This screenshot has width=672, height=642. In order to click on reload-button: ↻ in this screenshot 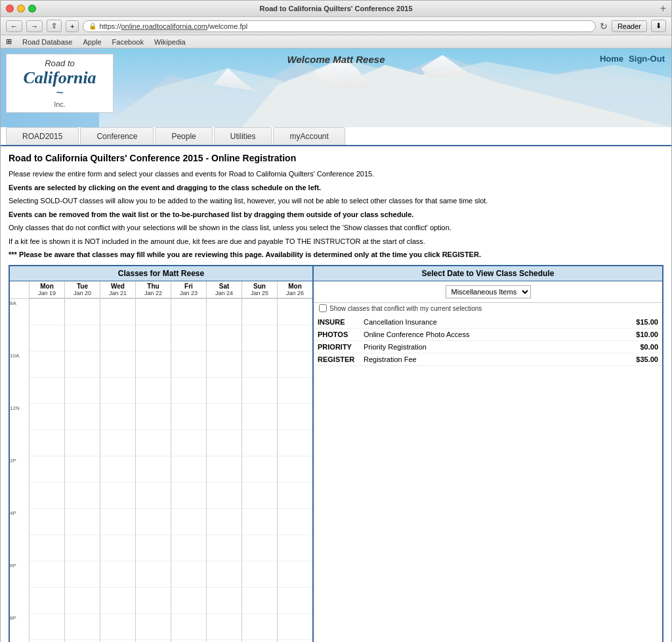, I will do `click(604, 26)`.